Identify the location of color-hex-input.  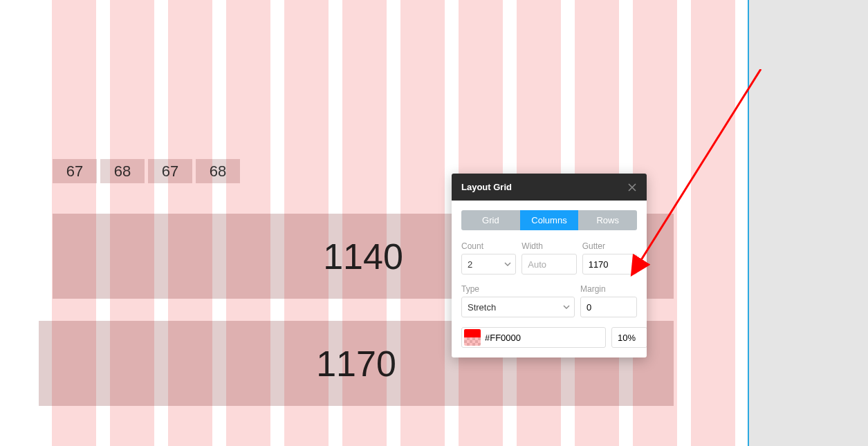
(543, 337).